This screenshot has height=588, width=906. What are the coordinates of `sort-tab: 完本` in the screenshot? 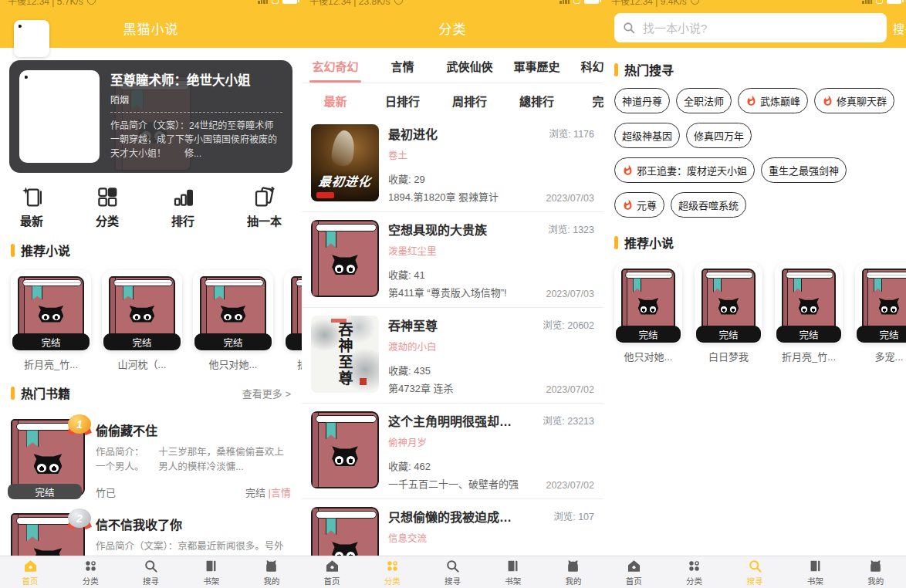 It's located at (587, 100).